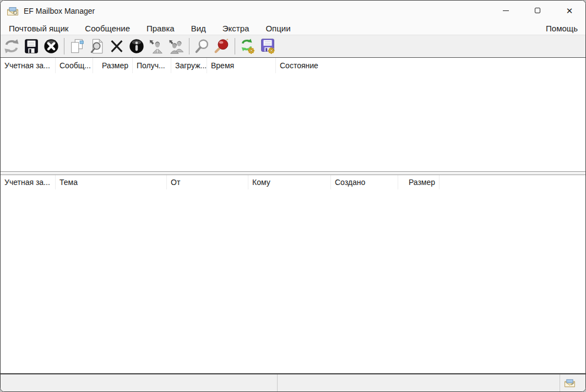  I want to click on app-logo-icon, so click(13, 11).